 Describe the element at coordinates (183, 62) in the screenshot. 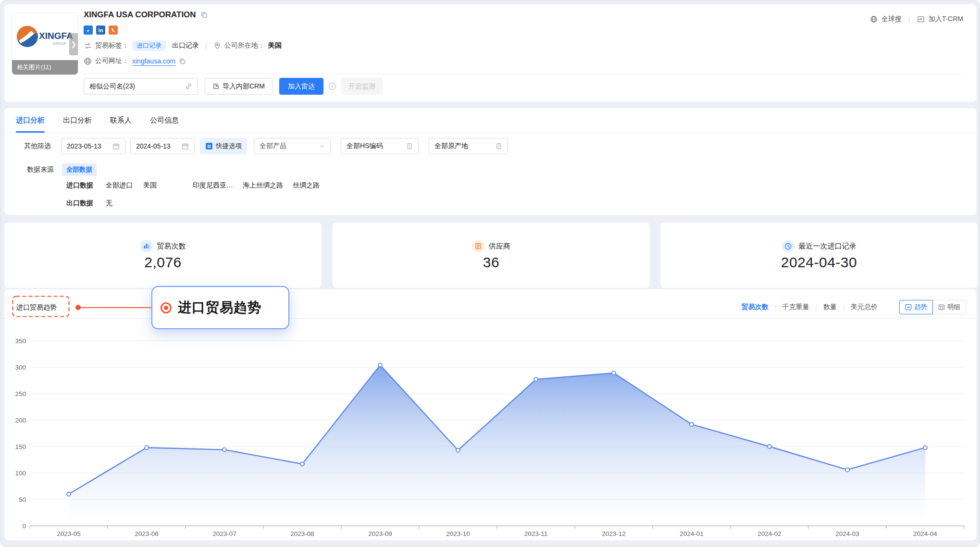

I see `copy-website-icon` at that location.